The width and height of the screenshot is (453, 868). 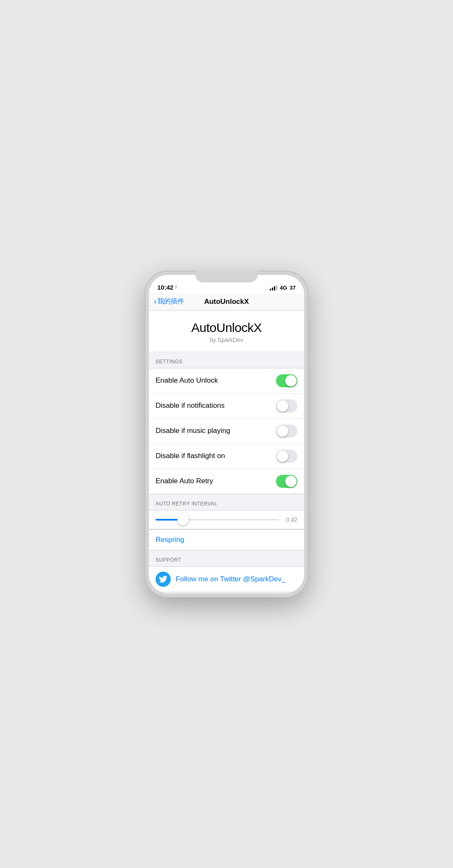 What do you see at coordinates (226, 481) in the screenshot?
I see `row-enable-auto-retry: Enable Auto Retry` at bounding box center [226, 481].